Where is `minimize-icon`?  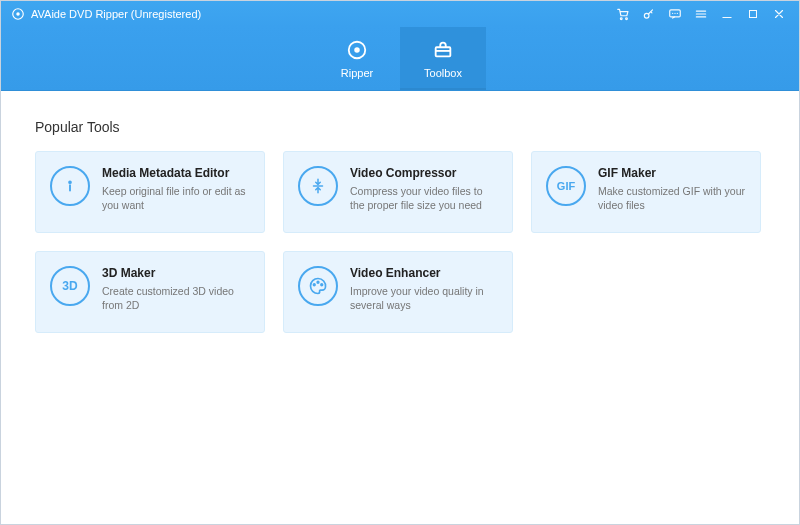
minimize-icon is located at coordinates (727, 14).